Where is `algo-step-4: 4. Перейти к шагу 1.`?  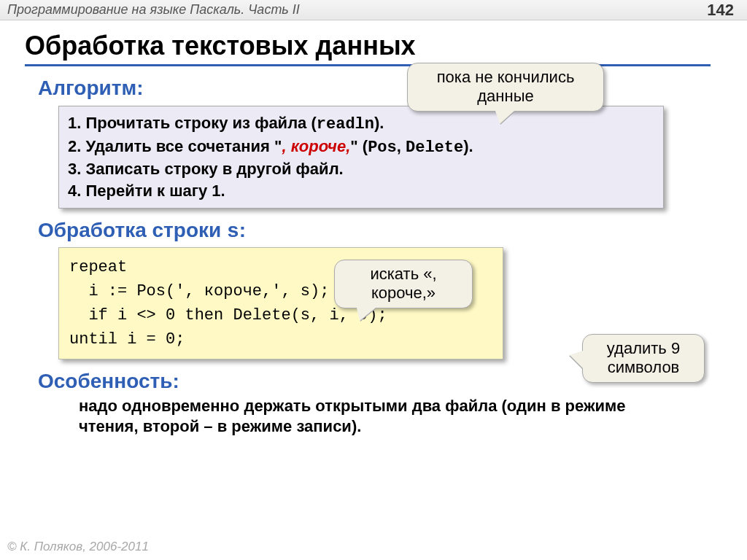 algo-step-4: 4. Перейти к шагу 1. is located at coordinates (361, 191).